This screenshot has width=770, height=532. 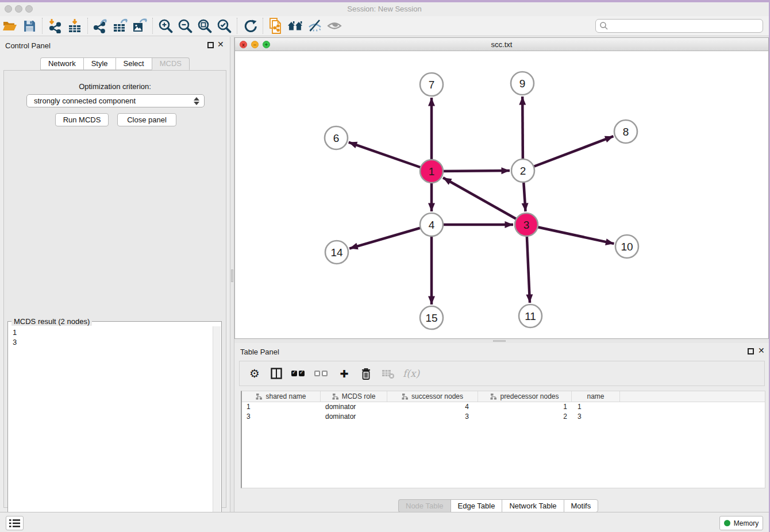 What do you see at coordinates (523, 171) in the screenshot?
I see `graph-node-label: 2` at bounding box center [523, 171].